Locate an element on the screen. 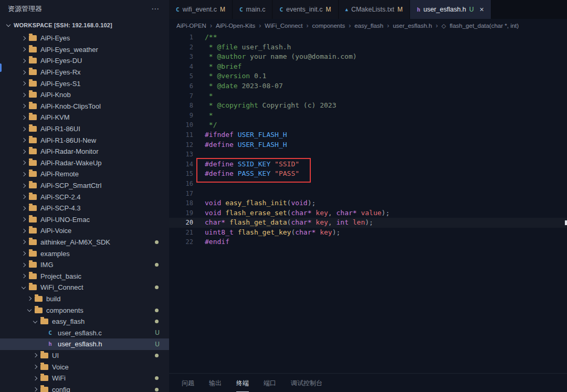 This screenshot has height=392, width=567. code-line: 4 * @brief is located at coordinates (368, 67).